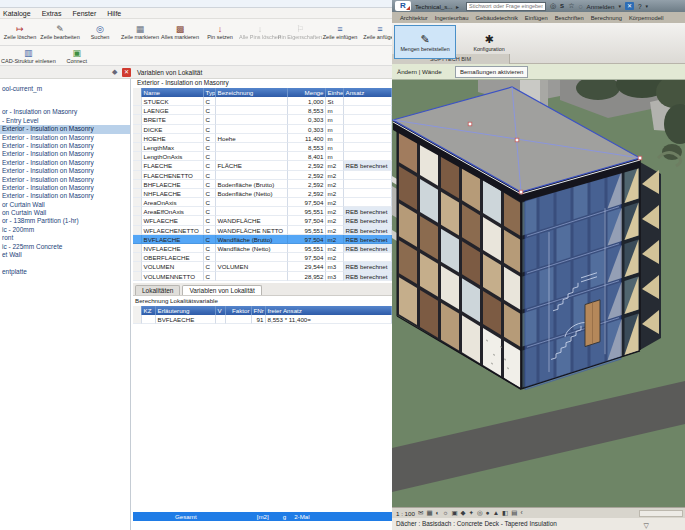 The width and height of the screenshot is (685, 530). What do you see at coordinates (65, 238) in the screenshot?
I see `tree-item: ront` at bounding box center [65, 238].